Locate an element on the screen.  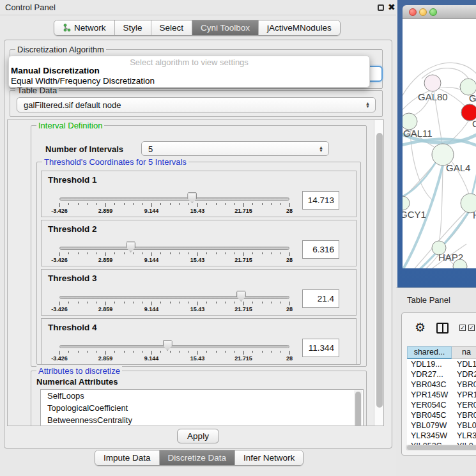
attribute-list-item: SelfLoops is located at coordinates (202, 396).